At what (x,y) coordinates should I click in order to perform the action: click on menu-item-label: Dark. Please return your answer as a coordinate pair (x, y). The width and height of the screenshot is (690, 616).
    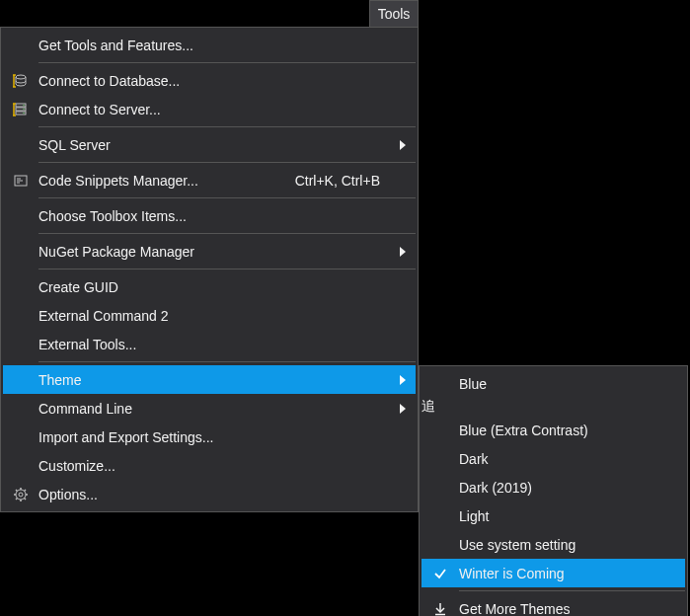
    Looking at the image, I should click on (573, 459).